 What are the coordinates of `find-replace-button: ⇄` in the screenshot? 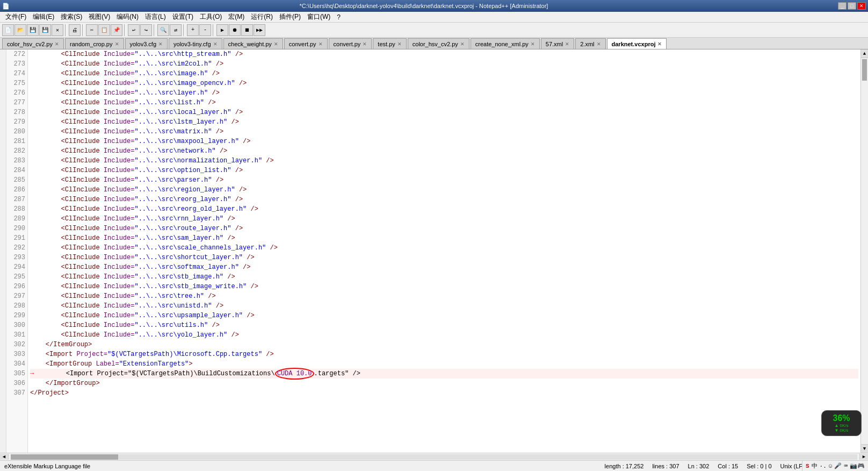 It's located at (176, 30).